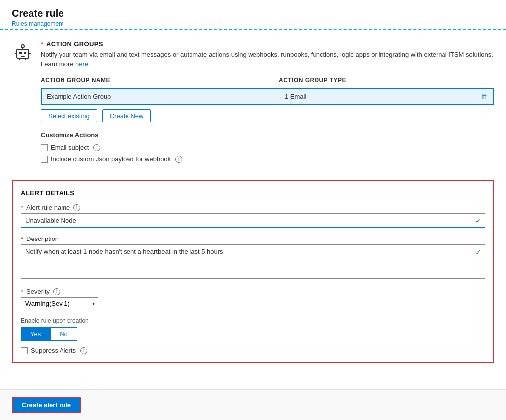 The height and width of the screenshot is (420, 506). I want to click on required-star: *, so click(42, 44).